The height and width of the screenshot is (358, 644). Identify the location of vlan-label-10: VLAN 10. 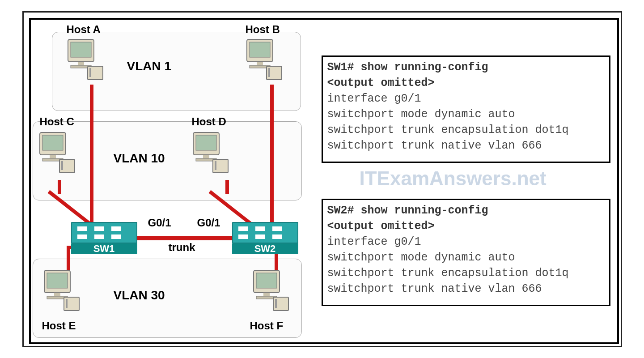
(140, 158).